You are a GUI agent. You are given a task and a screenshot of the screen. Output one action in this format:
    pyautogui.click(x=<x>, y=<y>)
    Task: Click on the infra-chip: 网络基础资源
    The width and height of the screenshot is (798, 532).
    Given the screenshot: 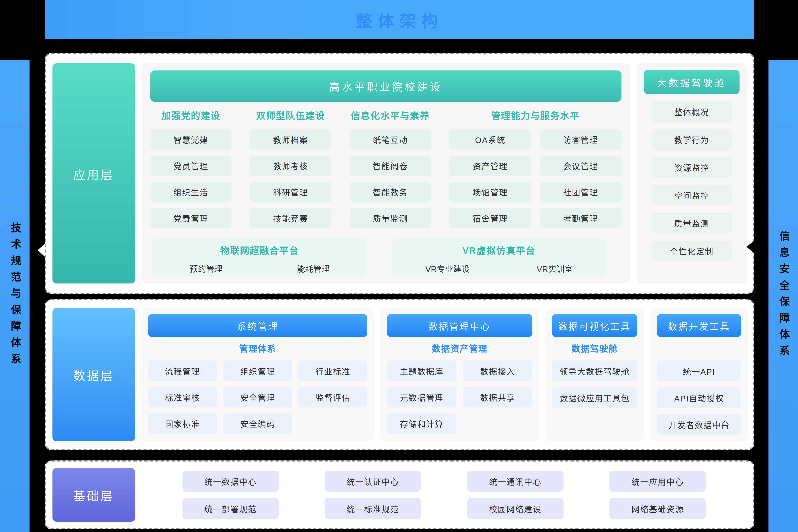 What is the action you would take?
    pyautogui.click(x=658, y=508)
    